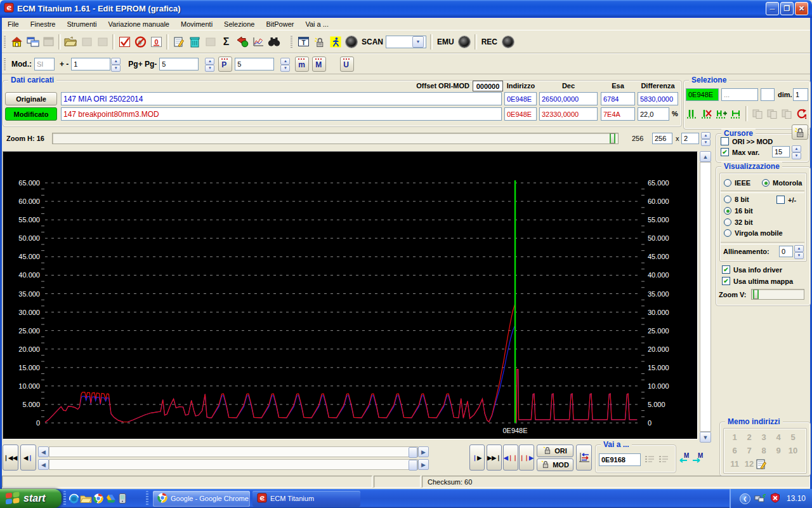  What do you see at coordinates (71, 42) in the screenshot?
I see `open-file-button` at bounding box center [71, 42].